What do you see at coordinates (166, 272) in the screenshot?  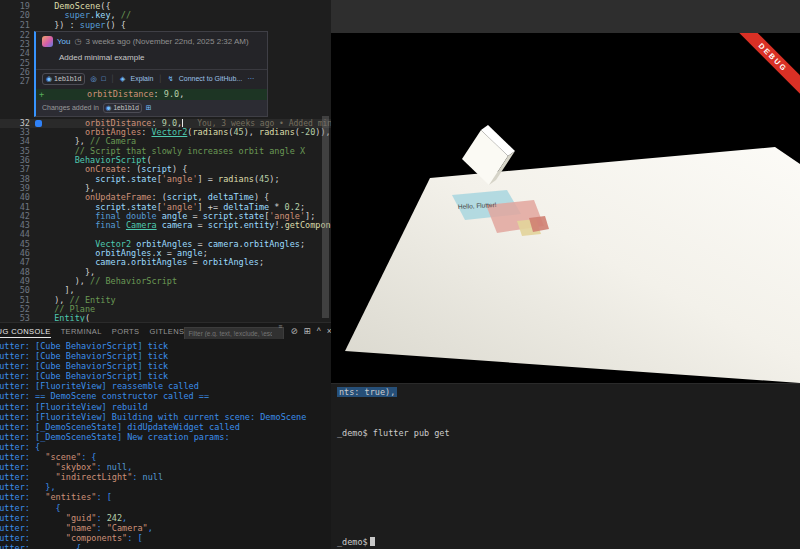 I see `code-line: 48 },` at bounding box center [166, 272].